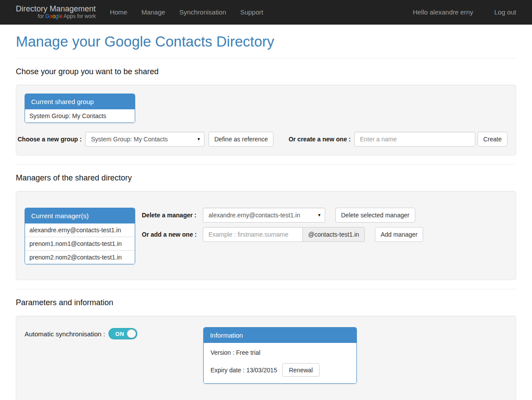 The width and height of the screenshot is (532, 400). I want to click on add-manager-label: Or add a new one :, so click(171, 234).